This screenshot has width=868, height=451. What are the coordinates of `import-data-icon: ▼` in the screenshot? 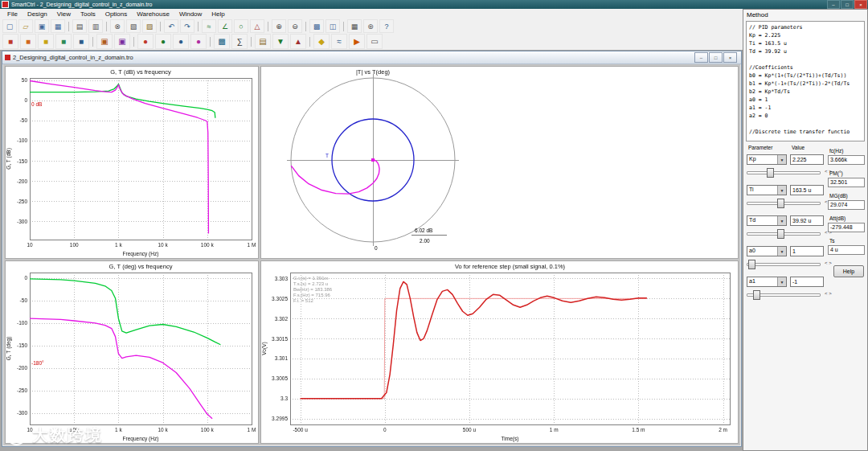 It's located at (280, 42).